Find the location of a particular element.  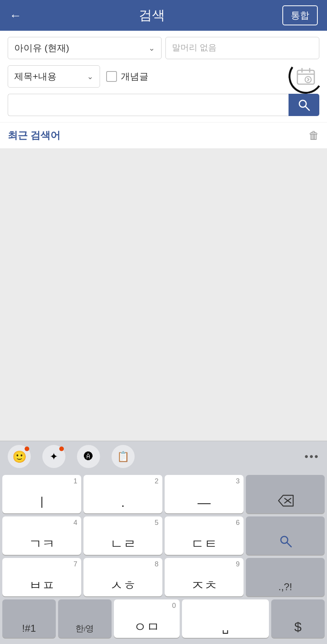

backspace-icon is located at coordinates (285, 501).